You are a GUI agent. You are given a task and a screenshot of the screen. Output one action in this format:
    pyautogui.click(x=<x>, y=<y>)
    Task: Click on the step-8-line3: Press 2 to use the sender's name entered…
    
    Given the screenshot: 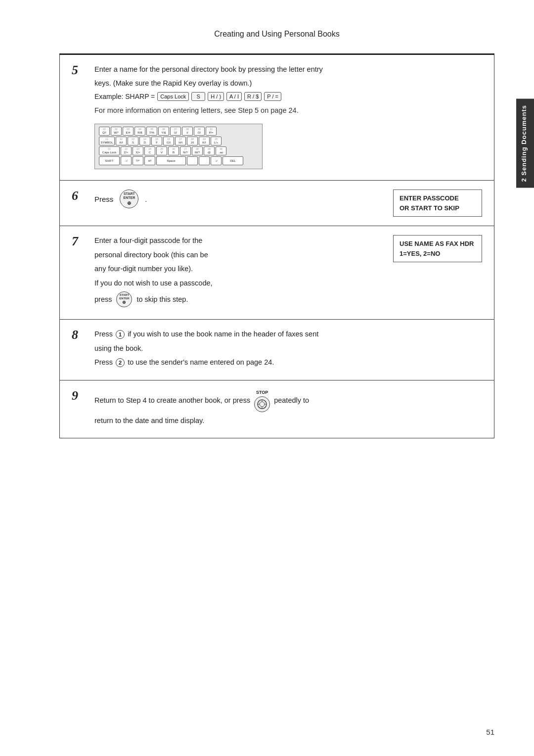 What is the action you would take?
    pyautogui.click(x=288, y=362)
    